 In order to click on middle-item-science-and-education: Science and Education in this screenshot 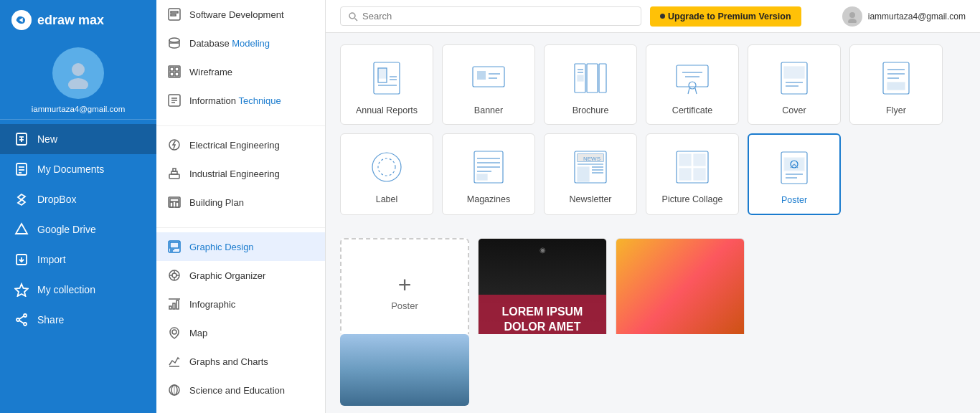, I will do `click(241, 390)`.